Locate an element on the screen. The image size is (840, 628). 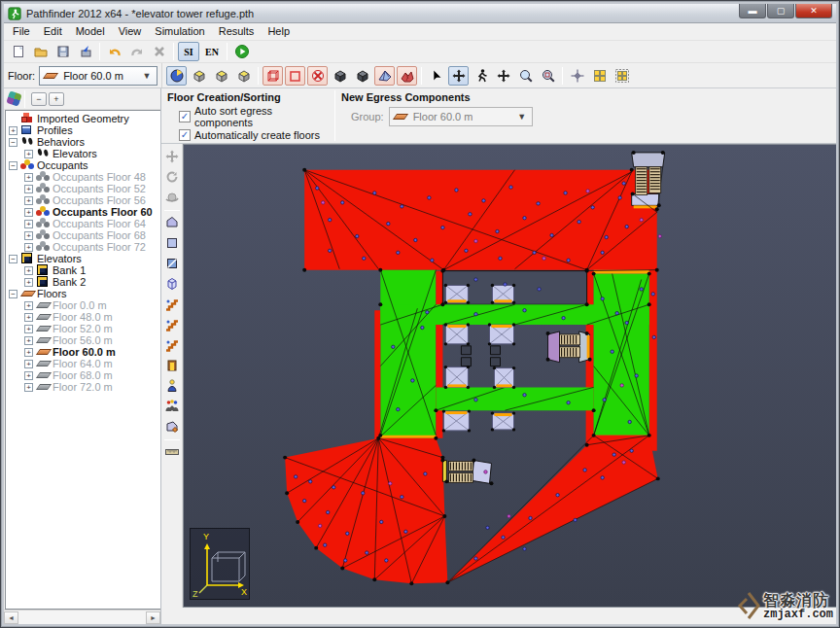
tree-item-occupants-floor-68: +Occupants Floor 68 is located at coordinates (84, 235).